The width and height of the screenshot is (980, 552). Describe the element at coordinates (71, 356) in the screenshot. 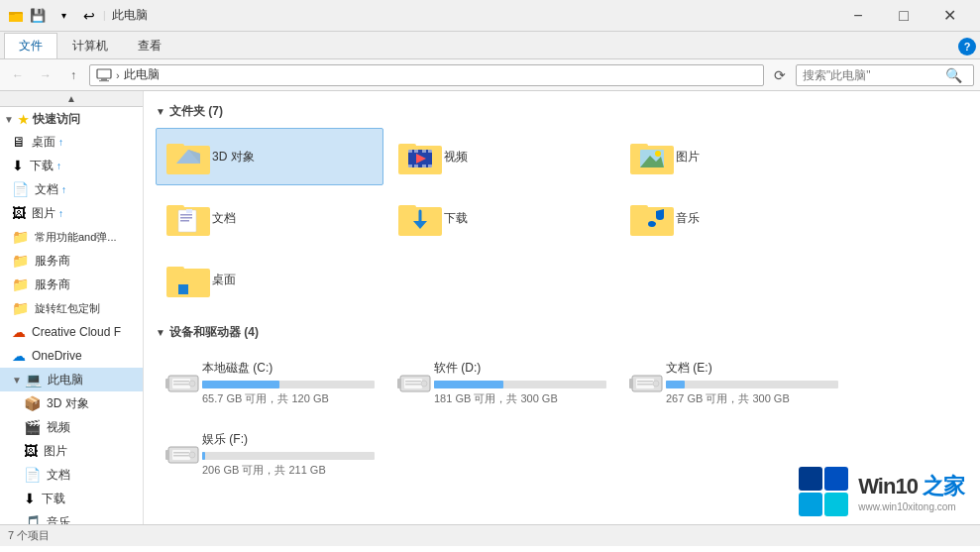

I see `sidebar-item-onedrive: ☁ OneDrive` at that location.